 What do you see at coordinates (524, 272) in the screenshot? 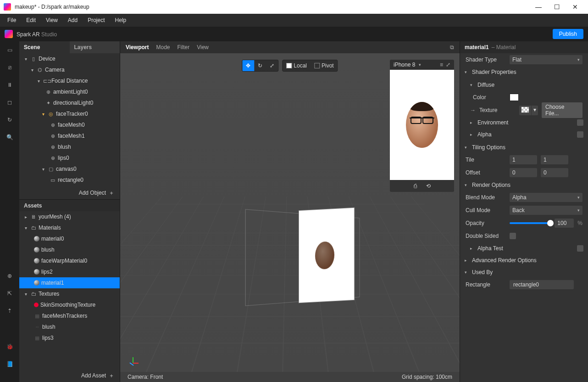
I see `usedby-header: ▾Used By` at bounding box center [524, 272].